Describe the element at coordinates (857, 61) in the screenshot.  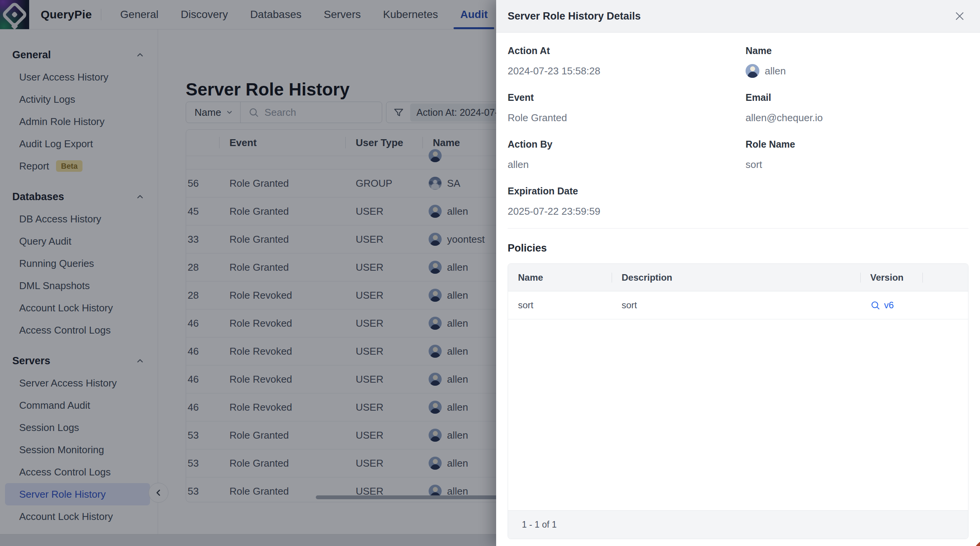
I see `field-name: Name allen` at that location.